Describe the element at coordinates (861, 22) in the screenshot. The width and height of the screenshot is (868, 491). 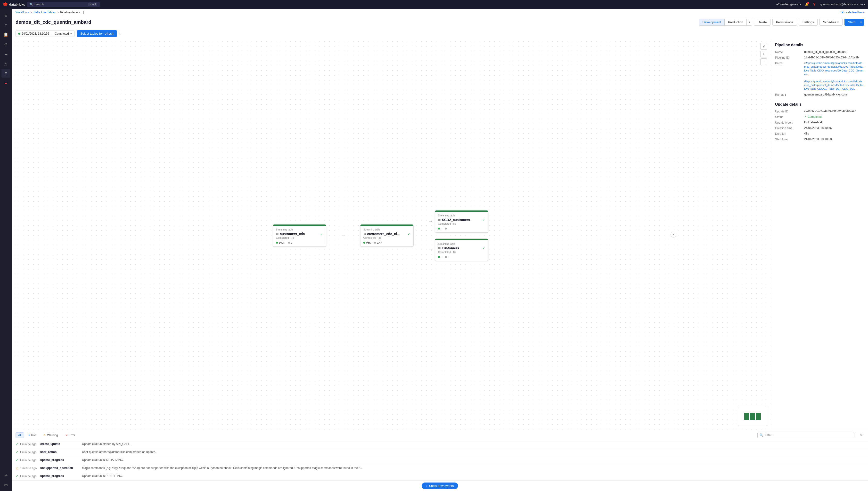
I see `start-dropdown-button: ▾` at that location.